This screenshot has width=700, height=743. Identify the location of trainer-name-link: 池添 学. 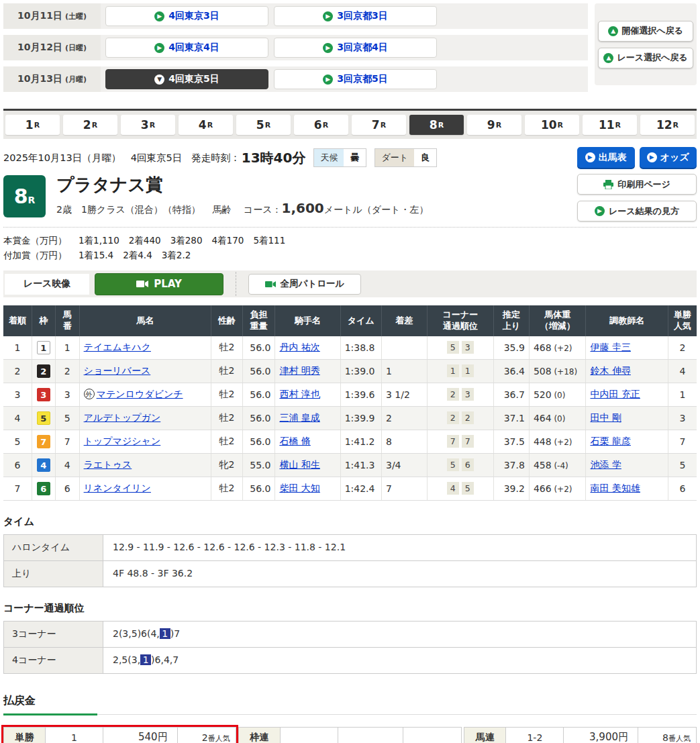
(605, 464).